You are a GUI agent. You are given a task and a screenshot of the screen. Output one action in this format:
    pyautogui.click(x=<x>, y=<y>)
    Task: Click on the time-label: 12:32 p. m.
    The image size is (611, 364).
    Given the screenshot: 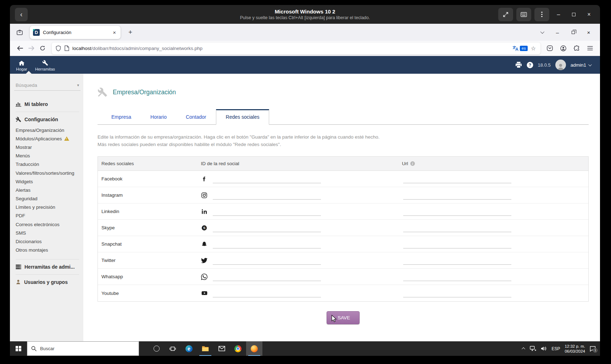 What is the action you would take?
    pyautogui.click(x=575, y=346)
    